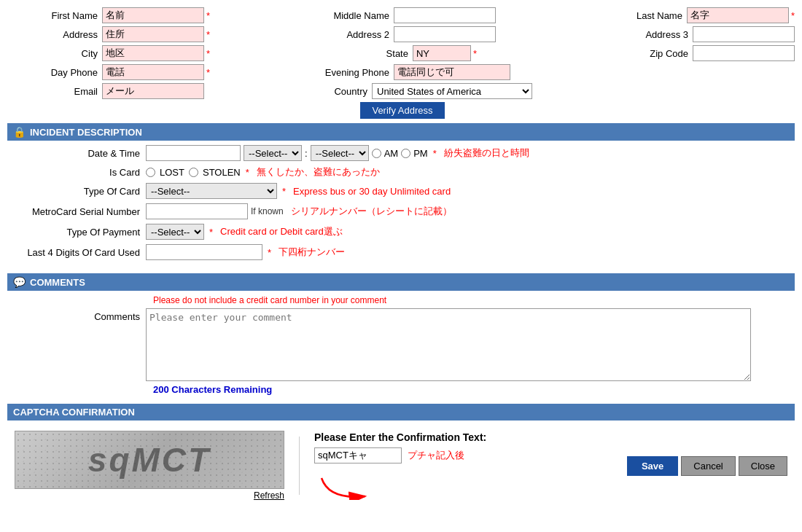 The image size is (802, 532). Describe the element at coordinates (139, 53) in the screenshot. I see `city-group: City *` at that location.